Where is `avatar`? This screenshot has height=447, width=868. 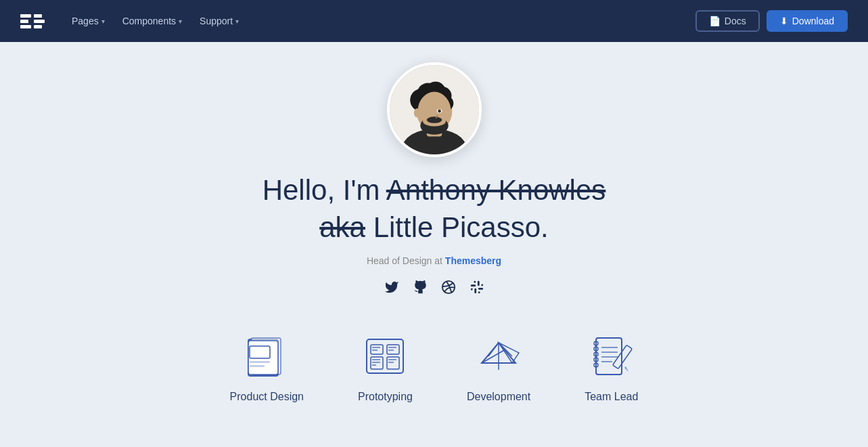 avatar is located at coordinates (434, 110).